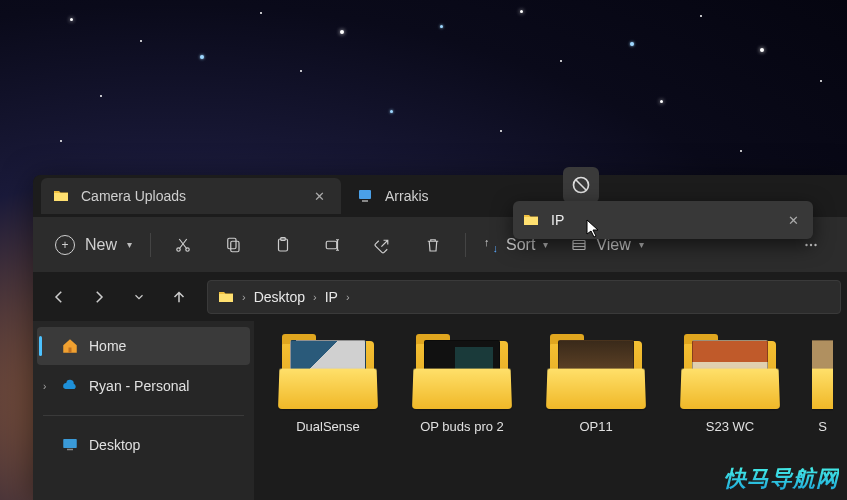 This screenshot has width=847, height=500. Describe the element at coordinates (70, 445) in the screenshot. I see `desktop-icon` at that location.